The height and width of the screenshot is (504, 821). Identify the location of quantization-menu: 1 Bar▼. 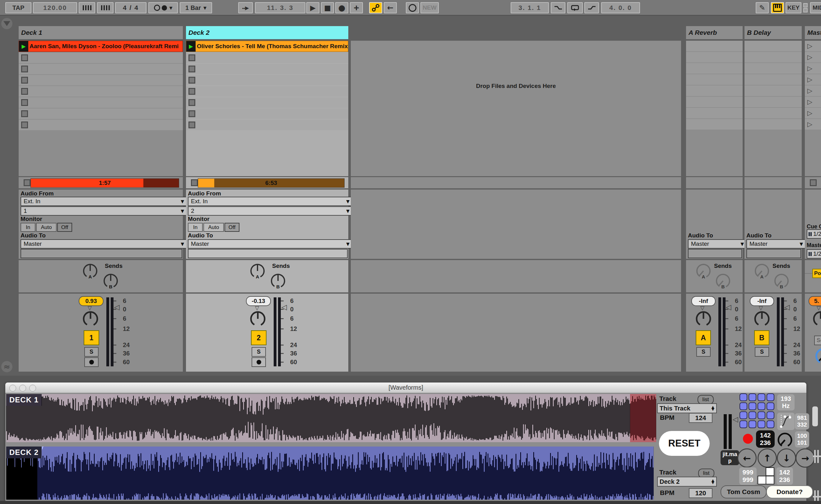
(196, 8).